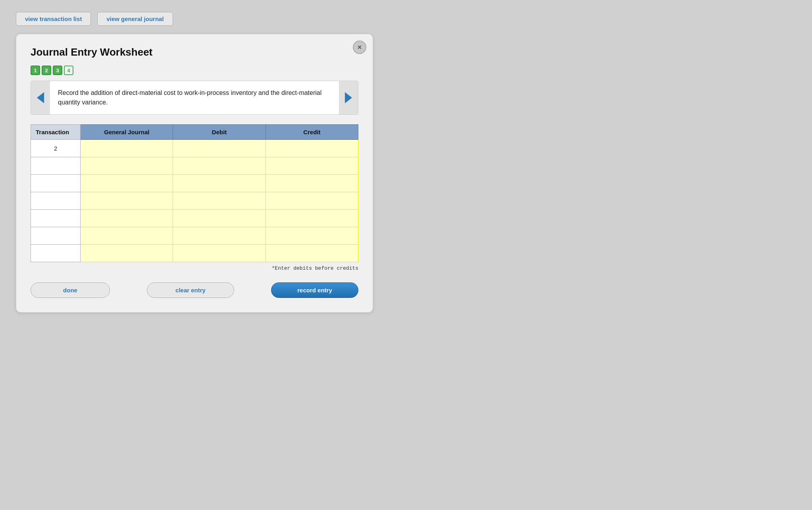 Image resolution: width=812 pixels, height=510 pixels. I want to click on transaction-number-cell: 2, so click(56, 149).